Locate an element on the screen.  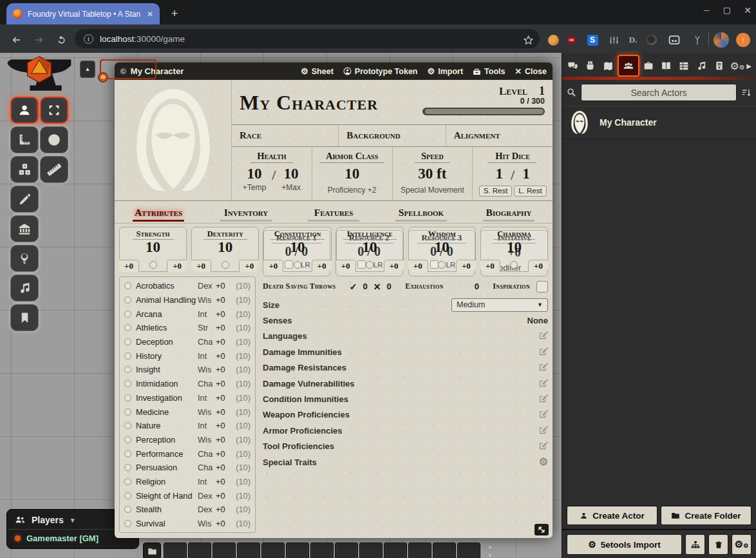
ability-mod: +0 is located at coordinates (273, 265).